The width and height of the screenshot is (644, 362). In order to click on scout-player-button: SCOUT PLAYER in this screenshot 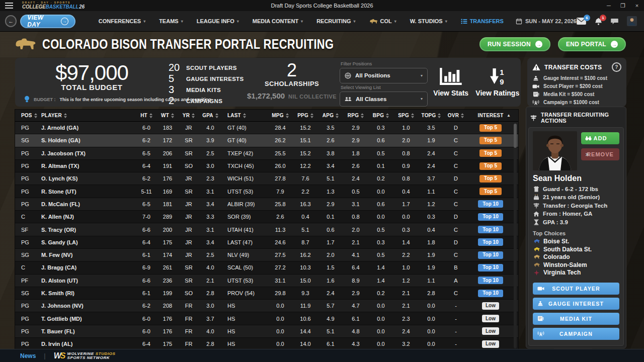, I will do `click(576, 289)`.